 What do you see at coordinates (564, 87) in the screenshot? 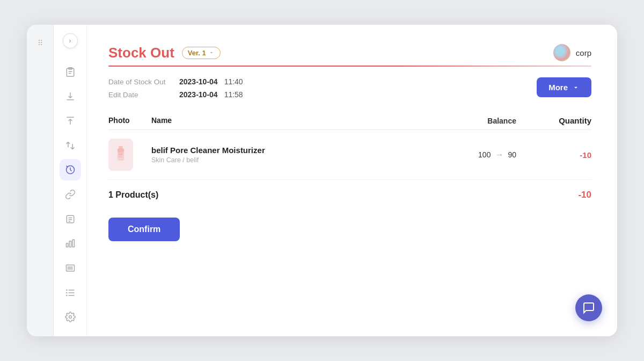
I see `more-button: More` at bounding box center [564, 87].